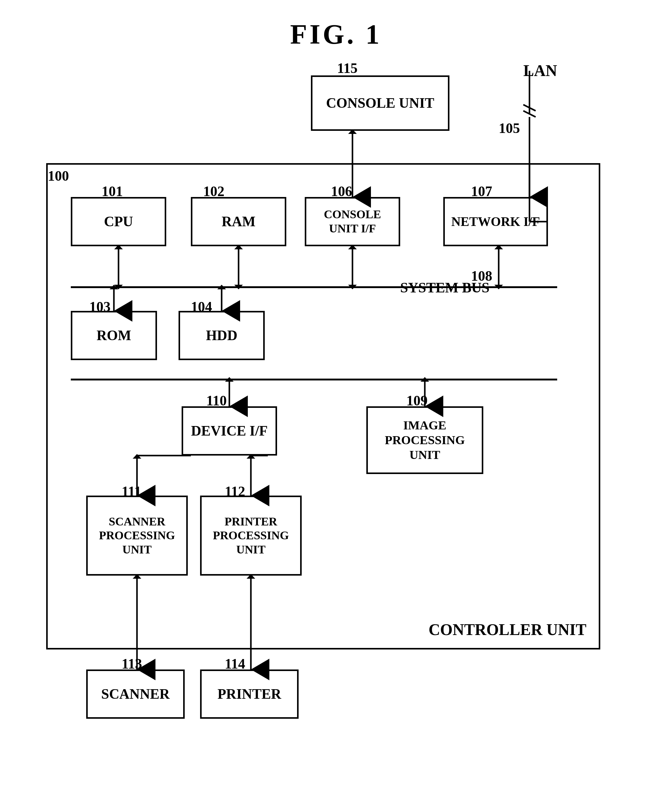 The width and height of the screenshot is (672, 808). What do you see at coordinates (114, 336) in the screenshot?
I see `rom-box: ROM` at bounding box center [114, 336].